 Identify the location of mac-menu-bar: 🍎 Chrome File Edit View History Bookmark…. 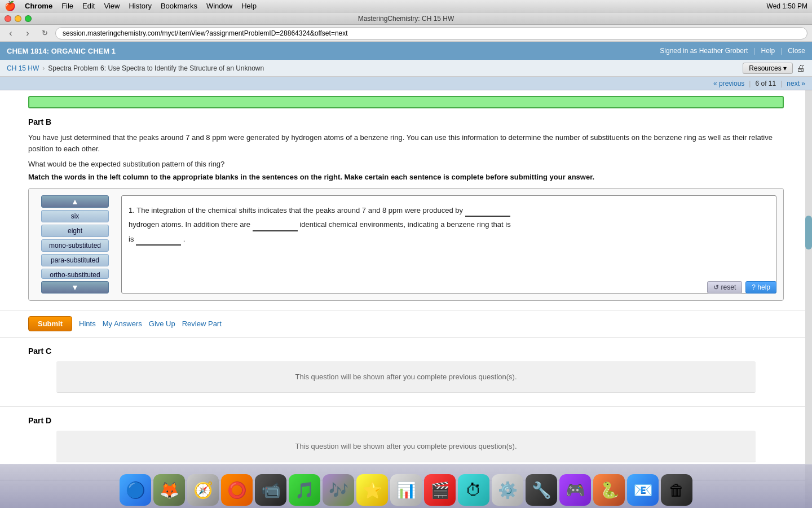
(406, 6).